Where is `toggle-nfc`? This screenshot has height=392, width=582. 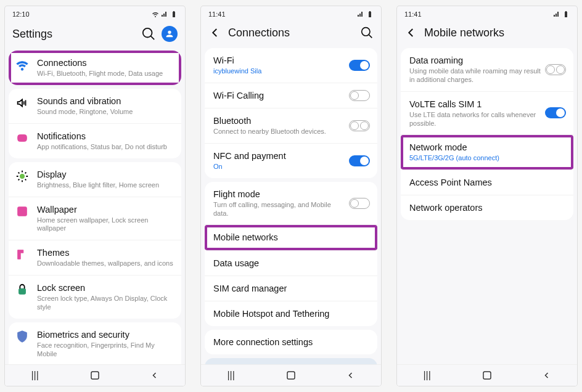
toggle-nfc is located at coordinates (359, 161).